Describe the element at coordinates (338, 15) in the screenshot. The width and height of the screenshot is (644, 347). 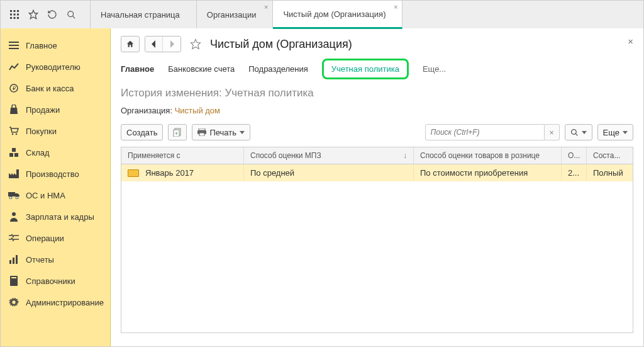
I see `tab-organization-detail: Чистый дом (Организация) ×` at that location.